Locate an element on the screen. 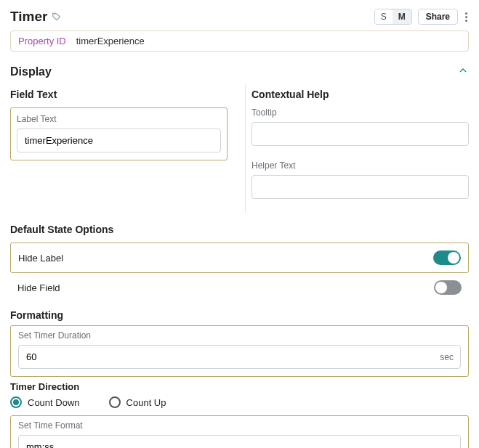 Image resolution: width=479 pixels, height=448 pixels. hide-label-toggle is located at coordinates (447, 258).